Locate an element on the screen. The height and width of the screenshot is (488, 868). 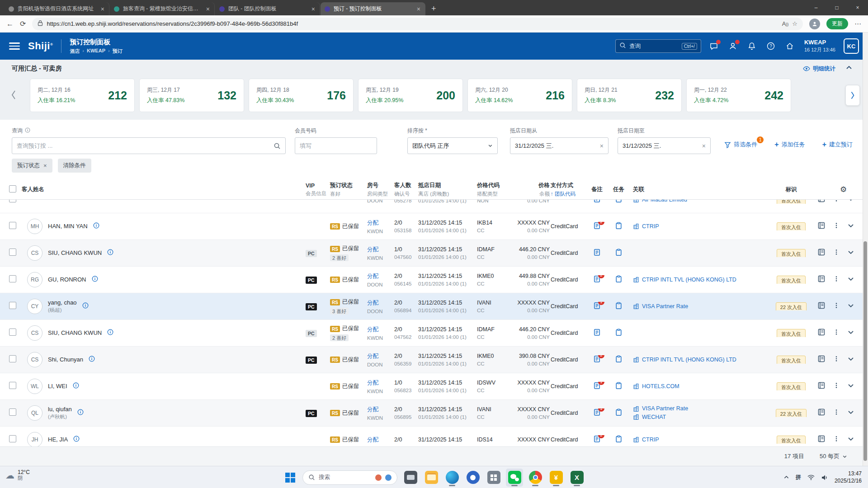
browser-tab: 团队 - 团队控制面板× is located at coordinates (268, 9).